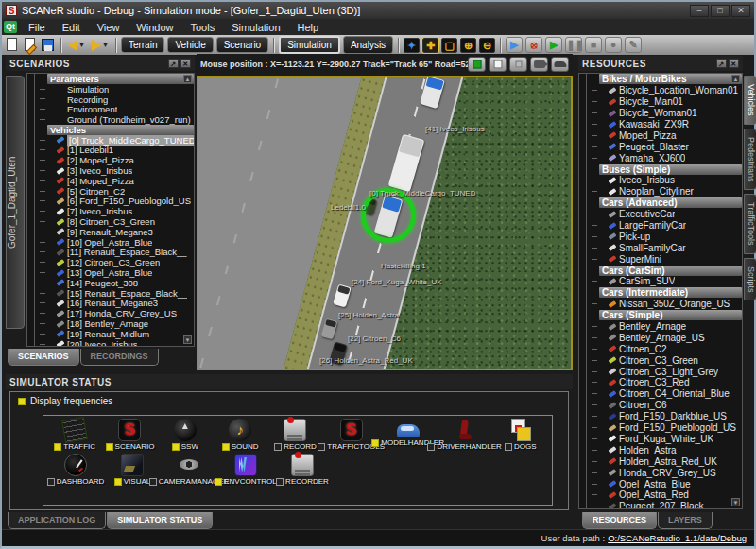 The image size is (756, 549). Describe the element at coordinates (661, 505) in the screenshot. I see `tree-row: Peugeot_207_Black` at that location.